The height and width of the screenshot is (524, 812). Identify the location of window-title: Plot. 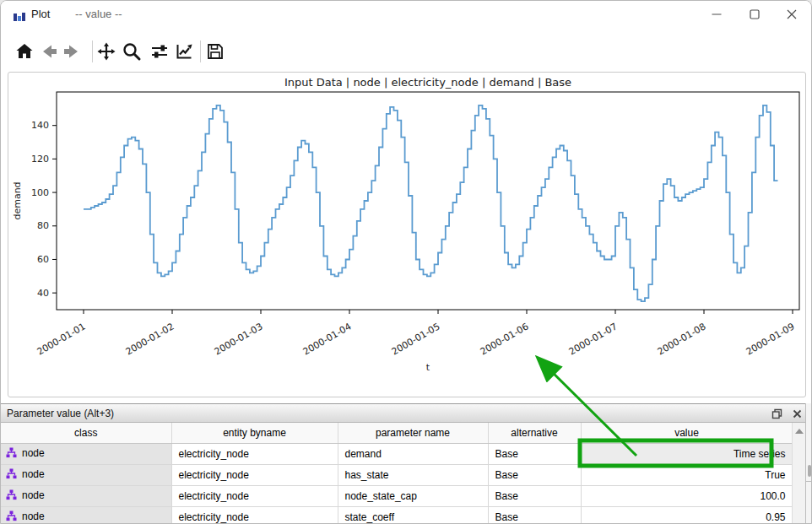
(41, 14).